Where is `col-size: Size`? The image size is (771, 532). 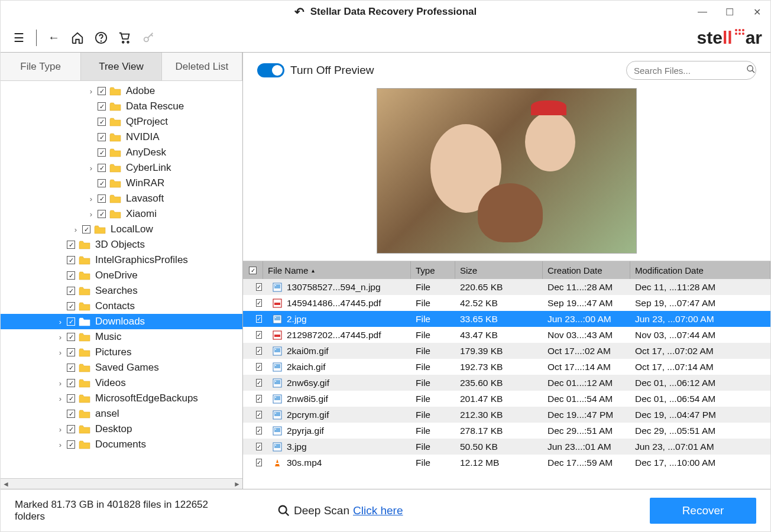
col-size: Size is located at coordinates (499, 270).